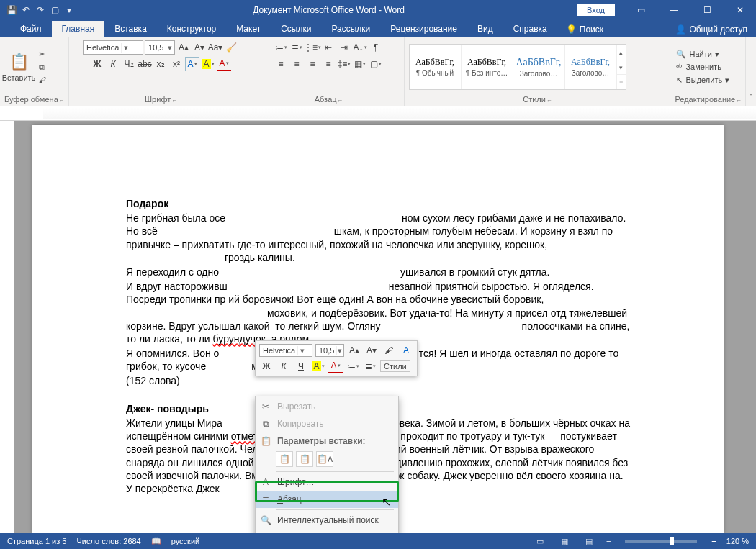 The image size is (756, 549). What do you see at coordinates (370, 366) in the screenshot?
I see `mini-numbering-icon: ≣` at bounding box center [370, 366].